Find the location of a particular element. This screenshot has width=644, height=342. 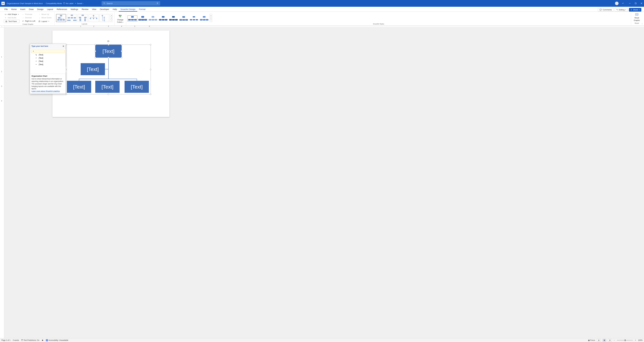

zoom-in-button: + is located at coordinates (636, 340).